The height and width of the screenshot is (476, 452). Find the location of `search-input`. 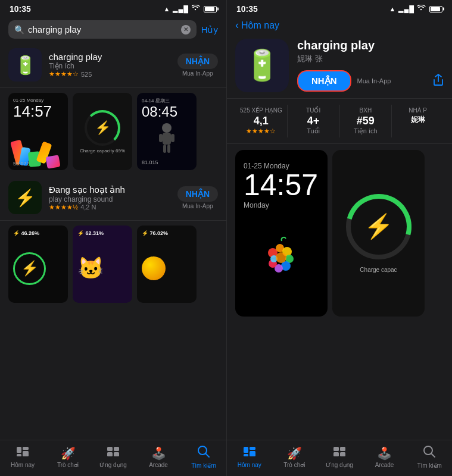

search-input is located at coordinates (102, 30).